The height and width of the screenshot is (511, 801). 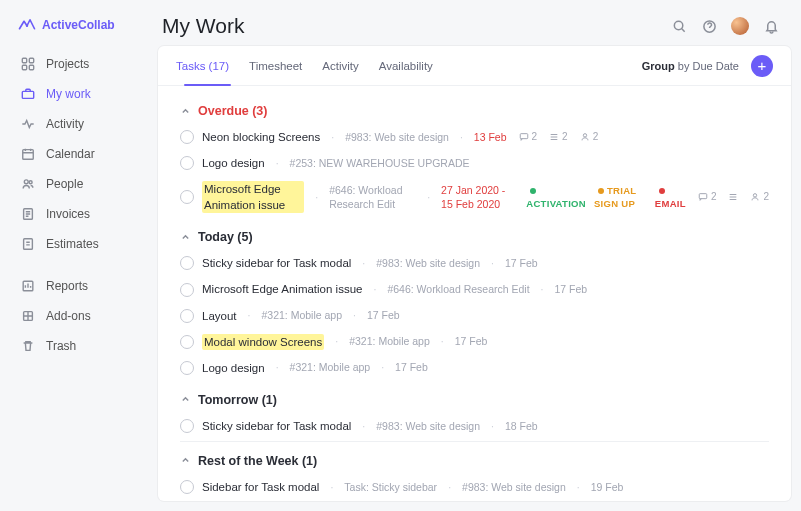 I want to click on sidebar-item-activity: Activity, so click(x=76, y=124).